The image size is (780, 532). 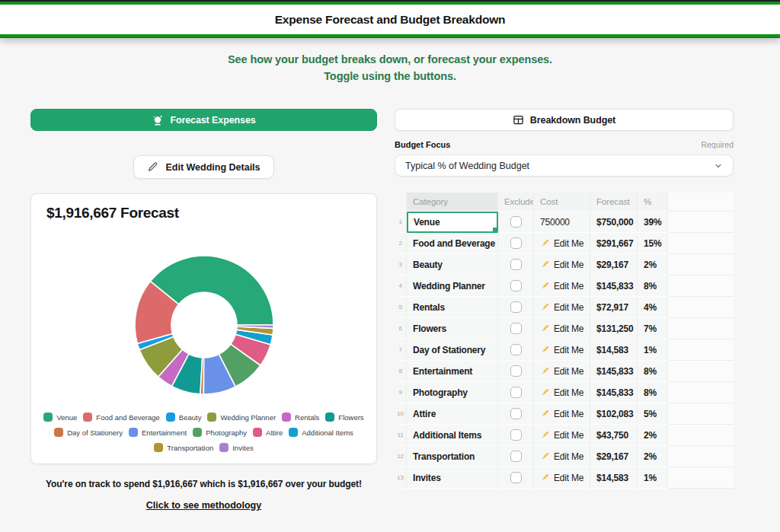 I want to click on row-number: 5, so click(x=401, y=307).